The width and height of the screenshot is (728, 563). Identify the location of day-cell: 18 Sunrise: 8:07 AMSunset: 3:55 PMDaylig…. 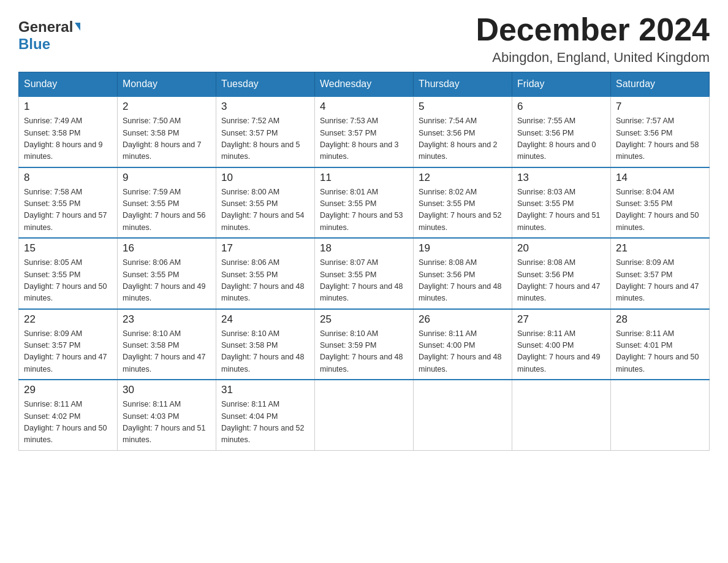
(364, 274).